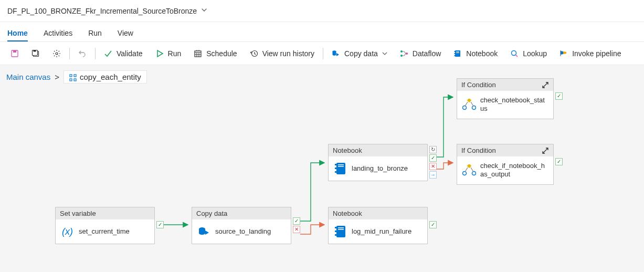  What do you see at coordinates (505, 99) in the screenshot?
I see `activity-if-condition: If Condition check_notebook_status` at bounding box center [505, 99].